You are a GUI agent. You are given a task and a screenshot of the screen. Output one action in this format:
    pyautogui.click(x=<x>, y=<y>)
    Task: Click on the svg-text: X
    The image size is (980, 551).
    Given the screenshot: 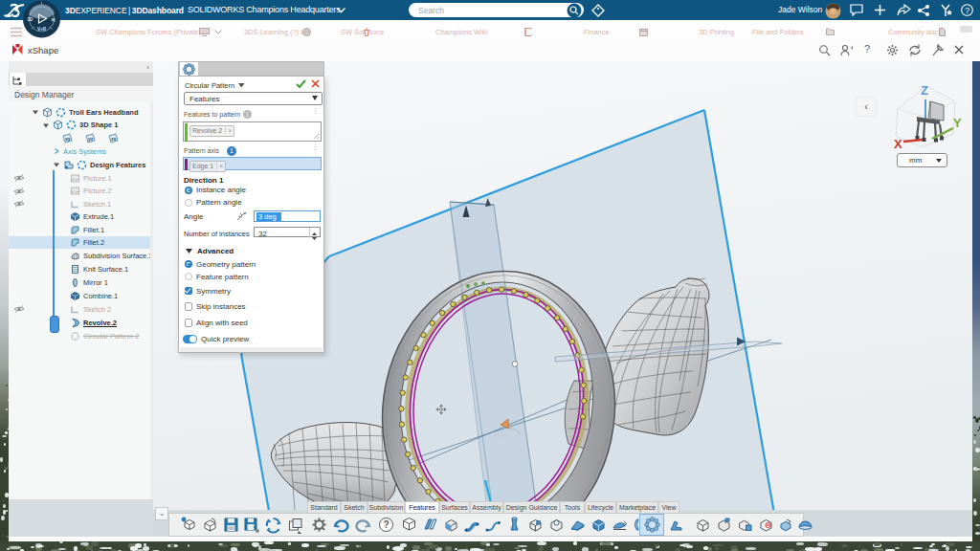 What is the action you would take?
    pyautogui.click(x=898, y=143)
    